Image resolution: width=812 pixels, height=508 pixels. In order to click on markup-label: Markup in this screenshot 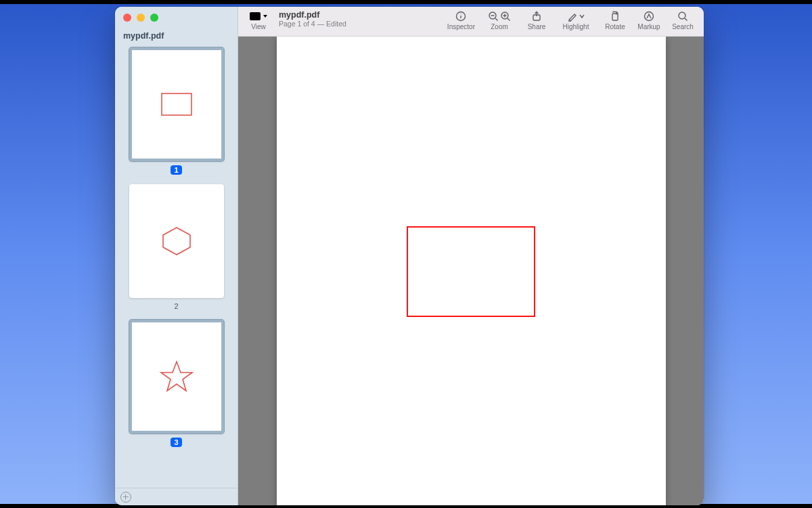, I will do `click(648, 27)`.